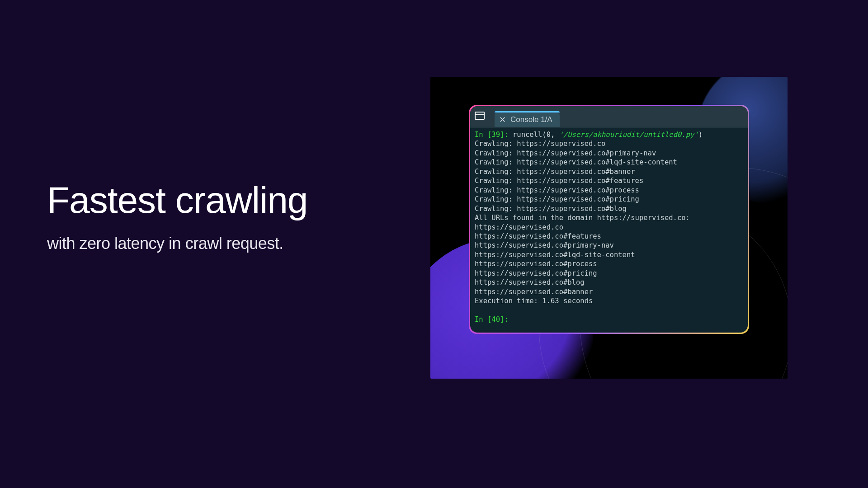 This screenshot has width=868, height=488. I want to click on terminal-line: In [39]: runcell(0, '/Users/akhouriudit/…, so click(609, 135).